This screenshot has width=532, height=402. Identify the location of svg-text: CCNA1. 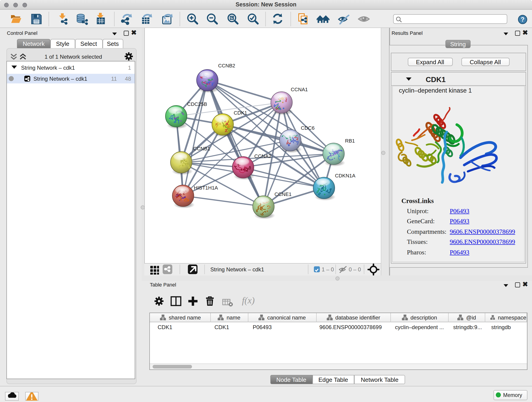
(299, 89).